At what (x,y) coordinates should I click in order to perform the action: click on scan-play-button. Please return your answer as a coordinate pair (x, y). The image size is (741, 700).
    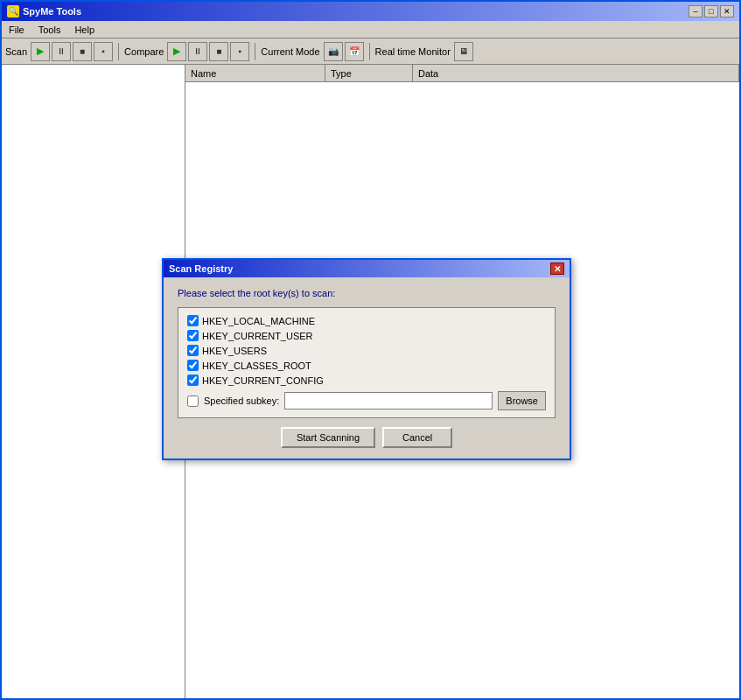
    Looking at the image, I should click on (40, 52).